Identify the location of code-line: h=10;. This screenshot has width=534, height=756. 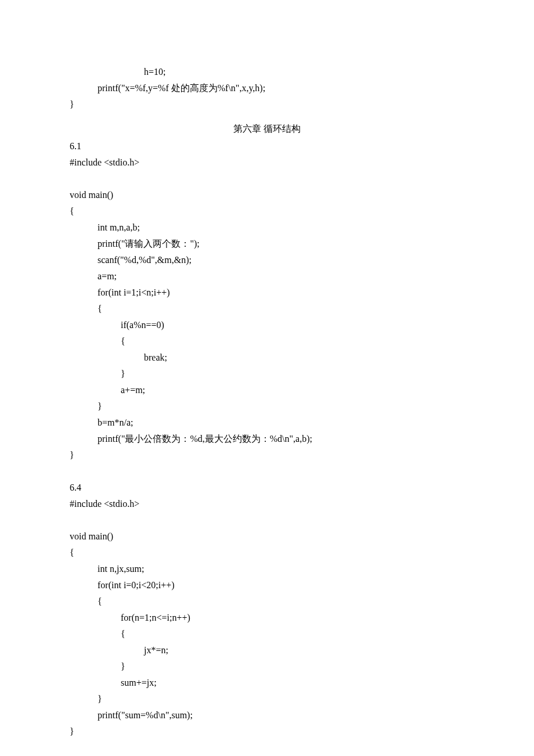
(267, 72).